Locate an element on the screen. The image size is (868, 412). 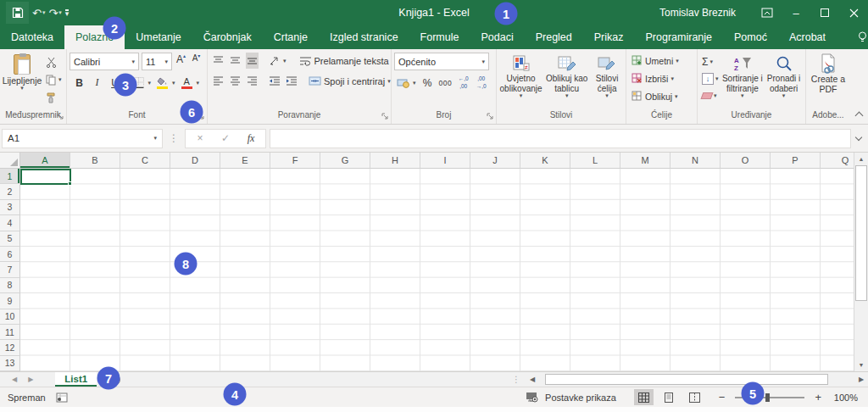
cut-button is located at coordinates (54, 62).